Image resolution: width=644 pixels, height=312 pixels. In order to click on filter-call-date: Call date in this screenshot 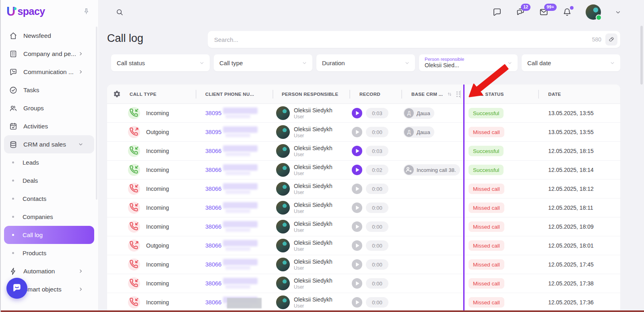, I will do `click(571, 63)`.